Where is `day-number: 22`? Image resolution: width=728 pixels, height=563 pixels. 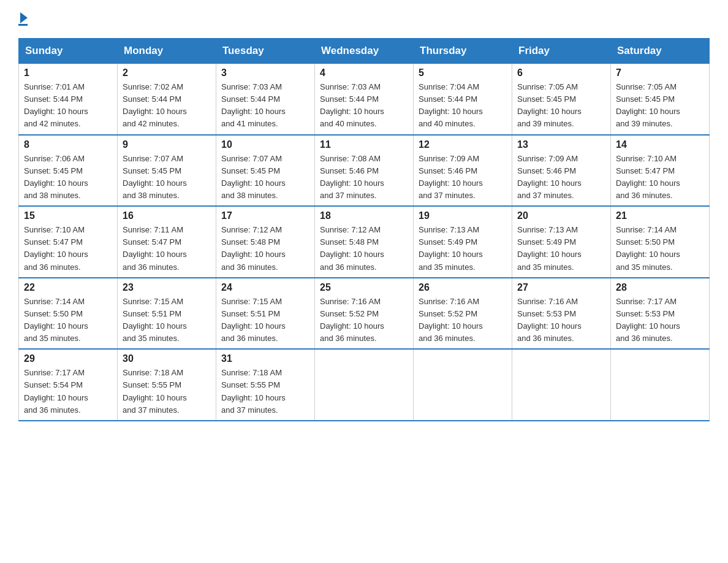
day-number: 22 is located at coordinates (68, 288).